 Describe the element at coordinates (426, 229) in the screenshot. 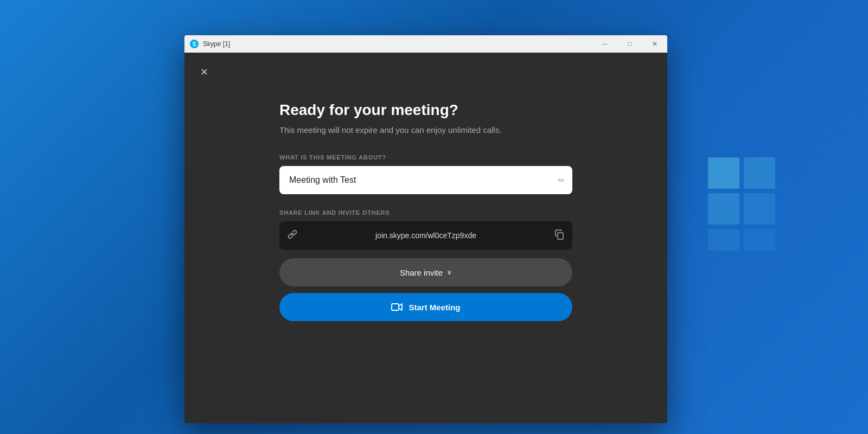

I see `share-link-section: SHARE LINK AND INVITE OTHERS join.skype.…` at that location.